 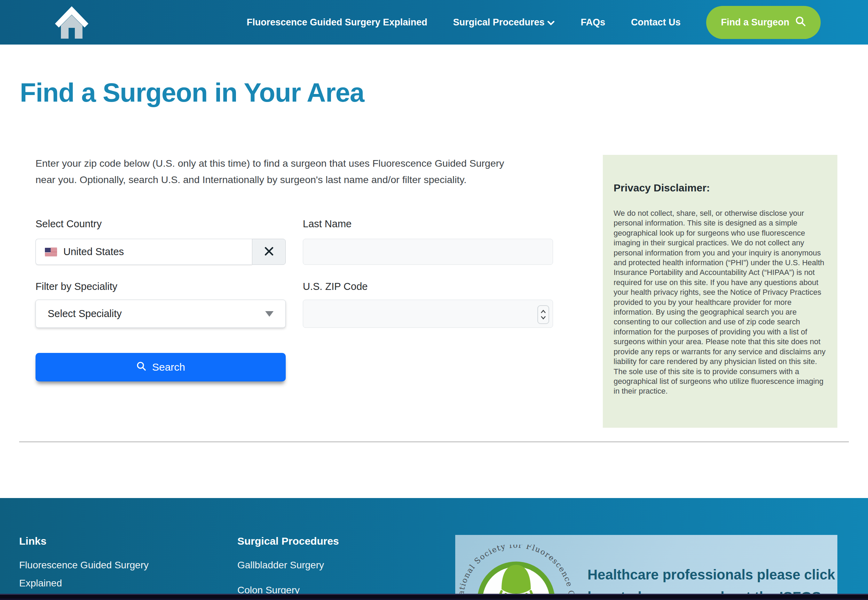 I want to click on chevron-down-icon, so click(x=551, y=23).